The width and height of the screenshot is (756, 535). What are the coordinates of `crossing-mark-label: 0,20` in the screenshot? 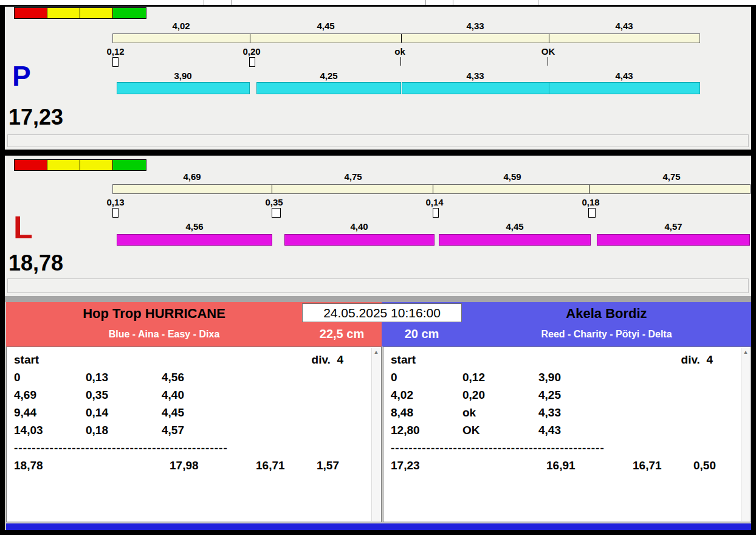 It's located at (252, 51).